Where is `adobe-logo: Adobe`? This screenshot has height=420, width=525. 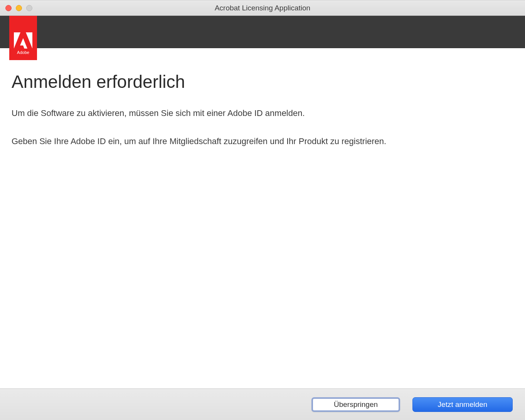 adobe-logo: Adobe is located at coordinates (23, 38).